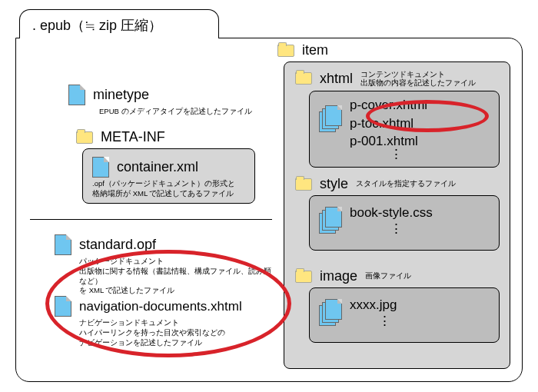 This screenshot has width=538, height=392. Describe the element at coordinates (121, 95) in the screenshot. I see `minetype-label: minetype` at that location.